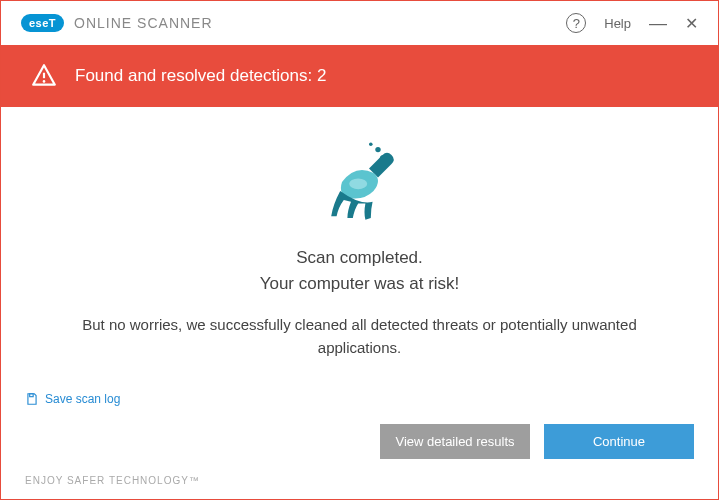  What do you see at coordinates (360, 480) in the screenshot?
I see `footer-tagline: ENJOY SAFER TECHNOLOGY™` at bounding box center [360, 480].